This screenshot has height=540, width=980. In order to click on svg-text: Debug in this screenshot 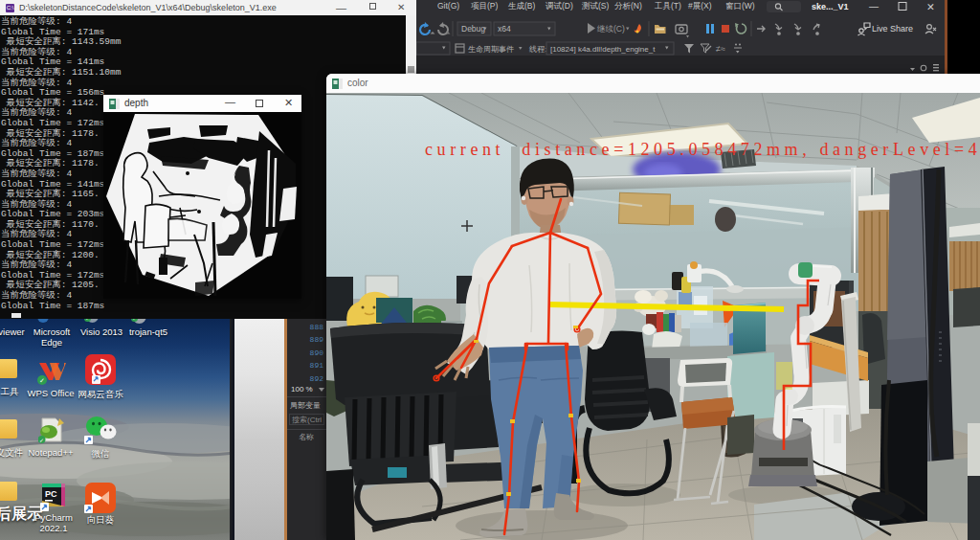, I will do `click(473, 29)`.